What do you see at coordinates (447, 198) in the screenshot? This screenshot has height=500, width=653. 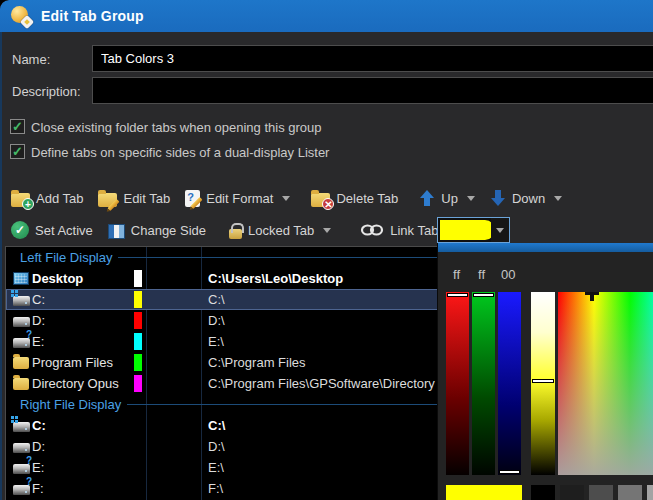 I see `up-button: Up` at bounding box center [447, 198].